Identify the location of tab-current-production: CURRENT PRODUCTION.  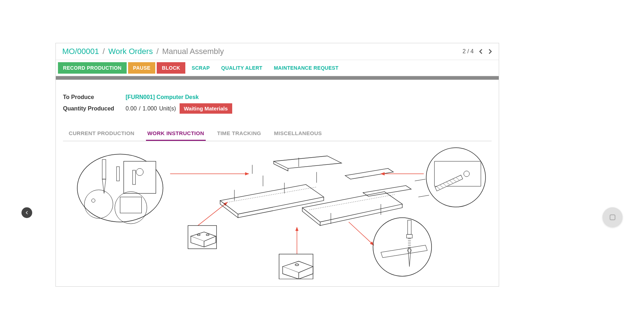
(102, 134).